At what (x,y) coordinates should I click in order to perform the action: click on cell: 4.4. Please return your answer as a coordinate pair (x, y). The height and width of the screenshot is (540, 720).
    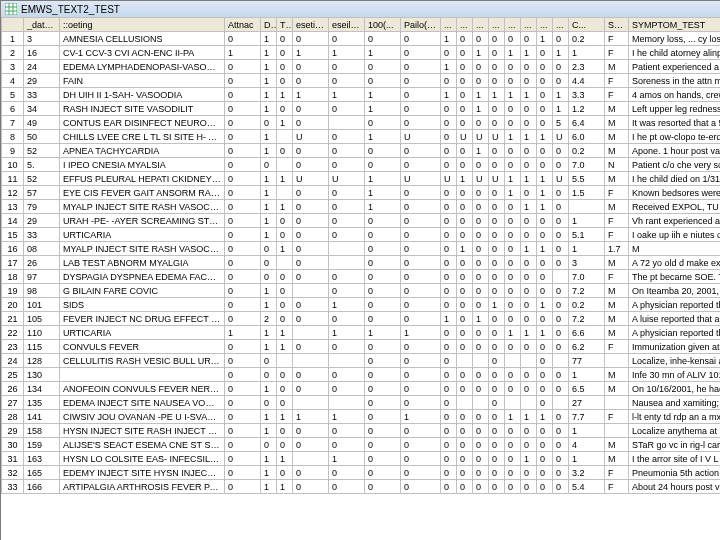
    Looking at the image, I should click on (587, 81).